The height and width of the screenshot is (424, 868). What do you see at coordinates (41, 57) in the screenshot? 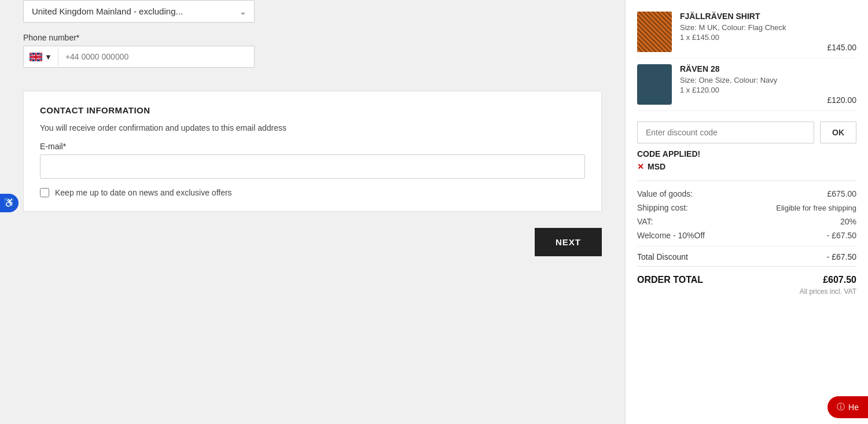
I see `phone-flag-selector: ▼` at bounding box center [41, 57].